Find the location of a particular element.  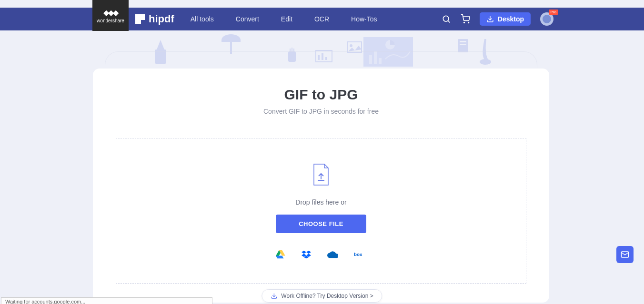

feedback-button is located at coordinates (625, 255).